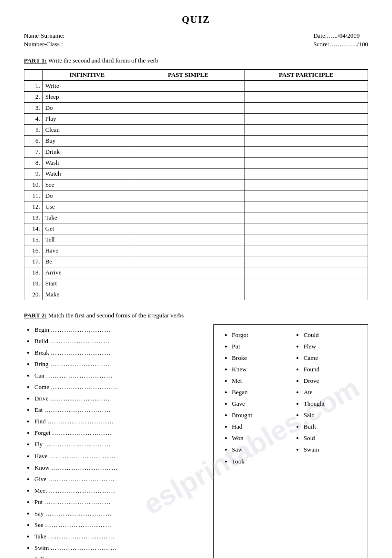 Image resolution: width=392 pixels, height=558 pixels. What do you see at coordinates (121, 341) in the screenshot?
I see `list-item: Build ………………………` at bounding box center [121, 341].